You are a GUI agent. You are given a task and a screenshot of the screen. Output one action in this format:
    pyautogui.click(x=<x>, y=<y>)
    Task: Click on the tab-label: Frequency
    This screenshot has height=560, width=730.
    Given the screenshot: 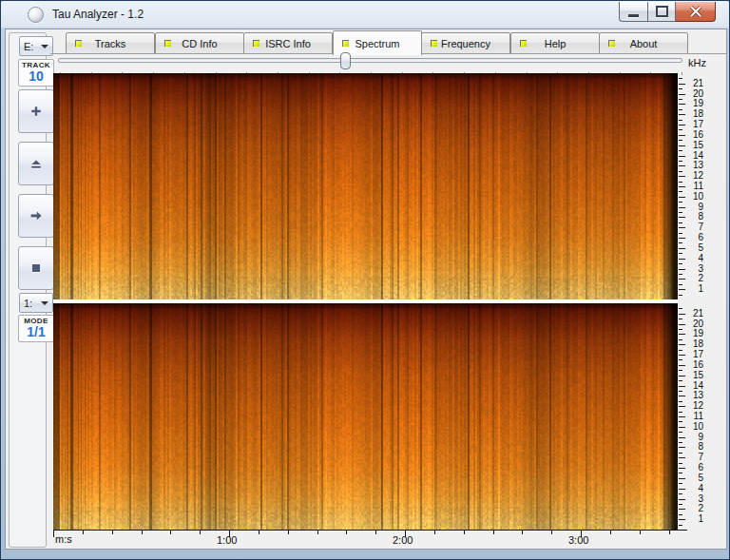 What is the action you would take?
    pyautogui.click(x=466, y=44)
    